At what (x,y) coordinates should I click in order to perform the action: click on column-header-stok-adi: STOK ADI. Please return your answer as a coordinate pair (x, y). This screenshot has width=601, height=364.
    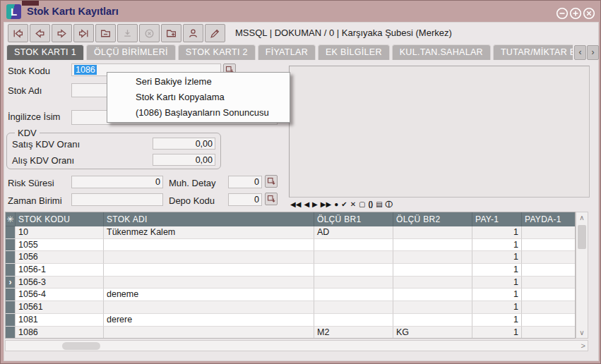
    Looking at the image, I should click on (209, 219).